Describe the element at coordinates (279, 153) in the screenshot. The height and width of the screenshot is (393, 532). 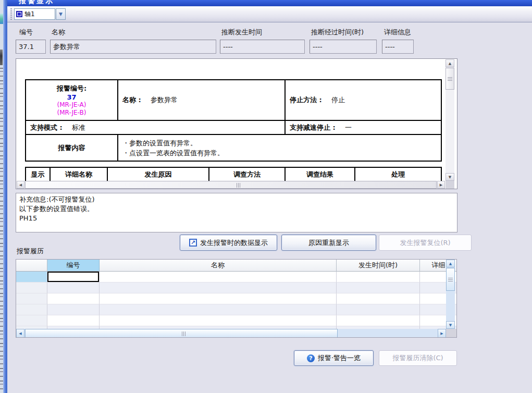
I see `alarm-content-line2: ・点设置一览表的设置值有异常。` at that location.